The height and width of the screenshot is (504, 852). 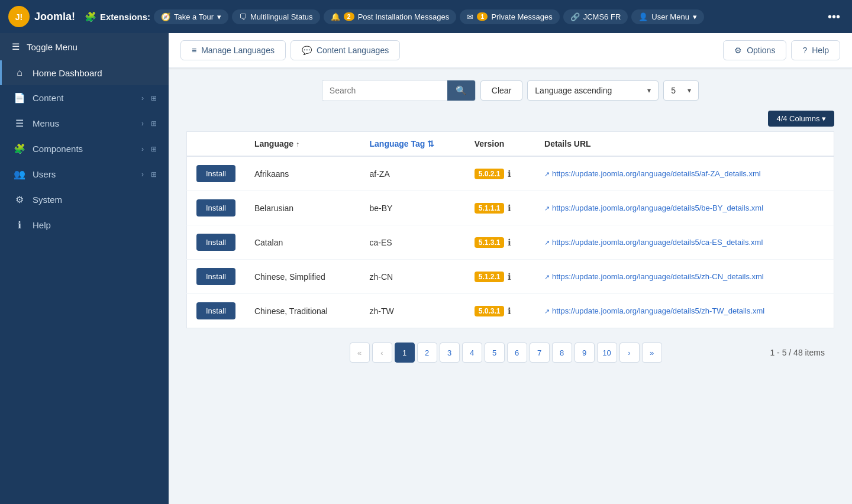 I want to click on th-language: Language ↑, so click(x=303, y=144).